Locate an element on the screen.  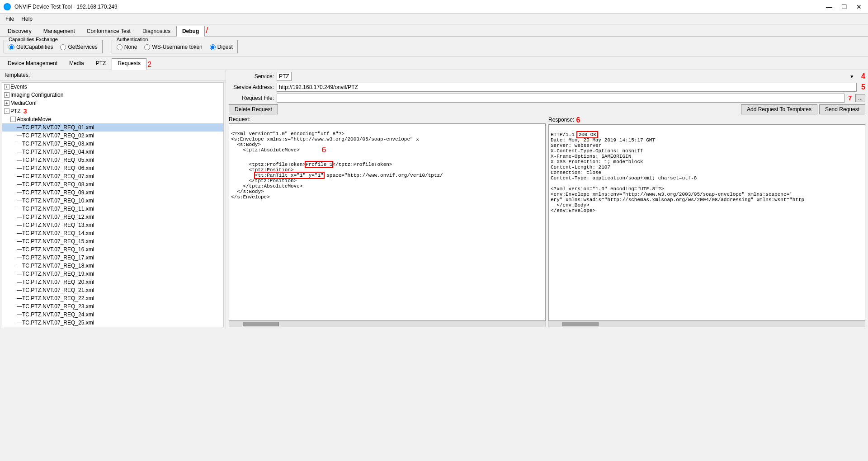
request-scrollbar-h is located at coordinates (387, 324).